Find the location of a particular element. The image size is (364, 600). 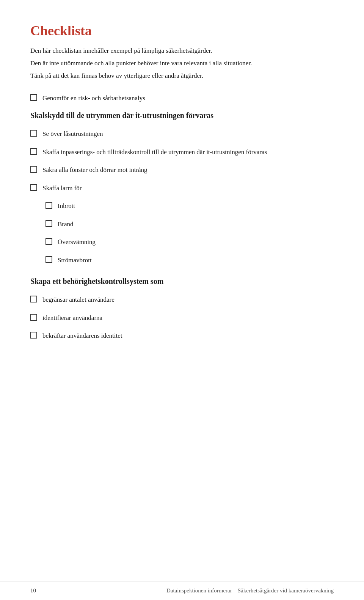

footer-publication-title: Datainspektionen informerar – Säkerhetså… is located at coordinates (250, 591).